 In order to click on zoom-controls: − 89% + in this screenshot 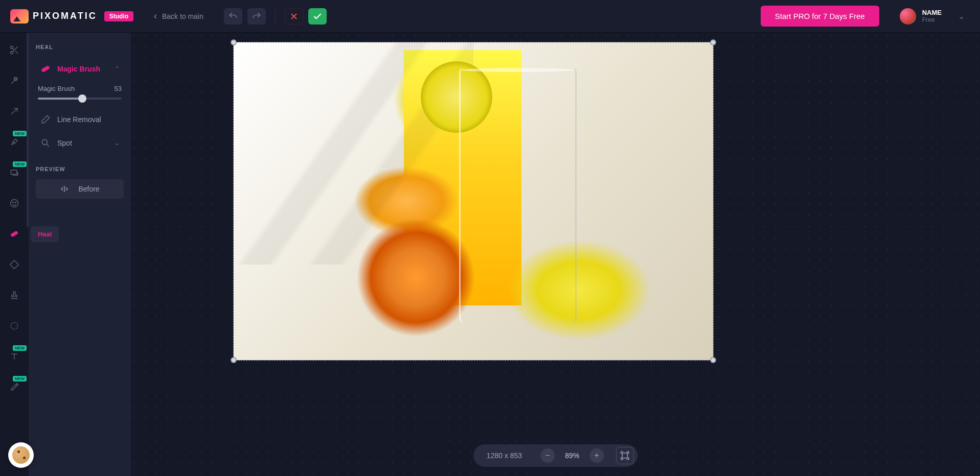, I will do `click(572, 456)`.